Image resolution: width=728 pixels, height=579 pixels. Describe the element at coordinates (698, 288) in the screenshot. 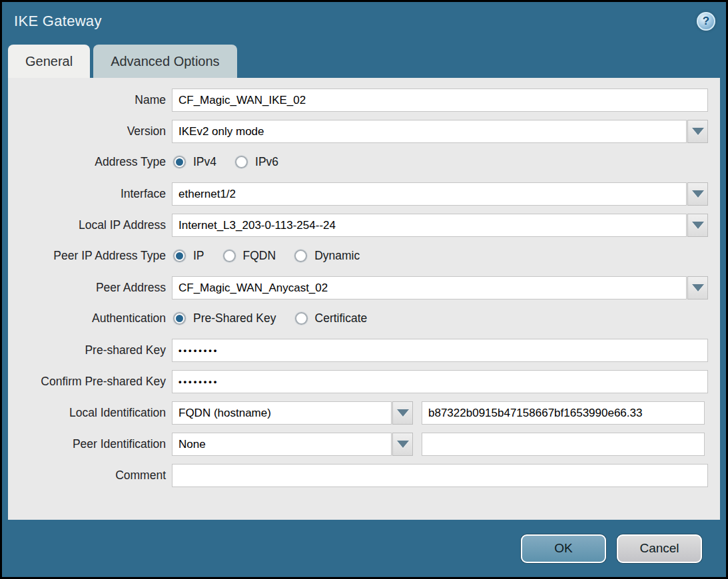

I see `peer-address-dropdown-button` at that location.